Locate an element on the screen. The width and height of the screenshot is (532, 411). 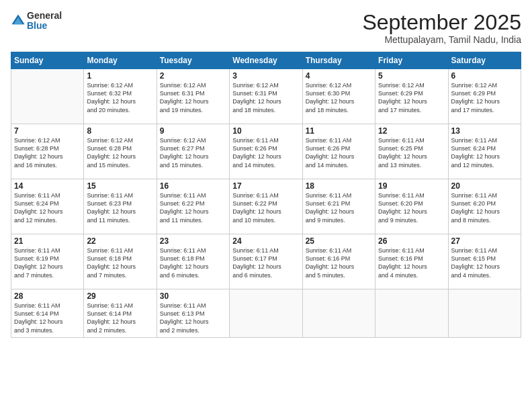
day-info: Sunrise: 6:11 AM Sunset: 6:25 PM Dayligh… is located at coordinates (411, 153).